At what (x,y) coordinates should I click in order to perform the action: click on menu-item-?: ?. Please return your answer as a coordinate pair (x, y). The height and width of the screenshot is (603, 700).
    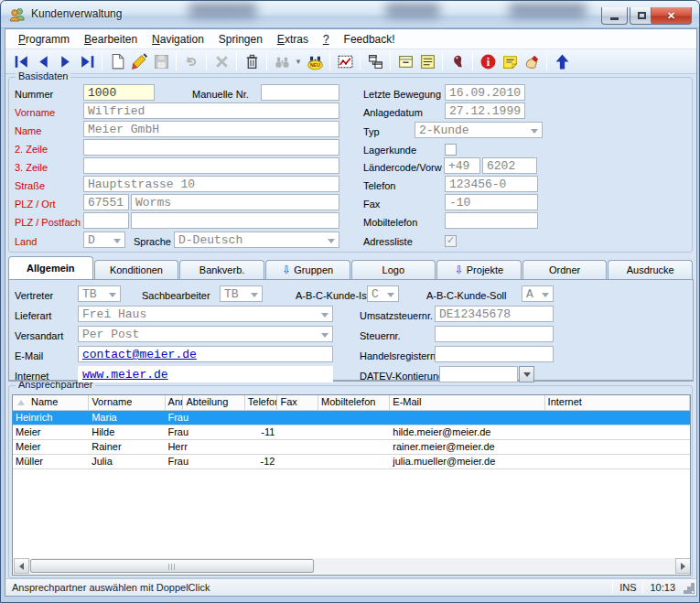
    Looking at the image, I should click on (326, 39).